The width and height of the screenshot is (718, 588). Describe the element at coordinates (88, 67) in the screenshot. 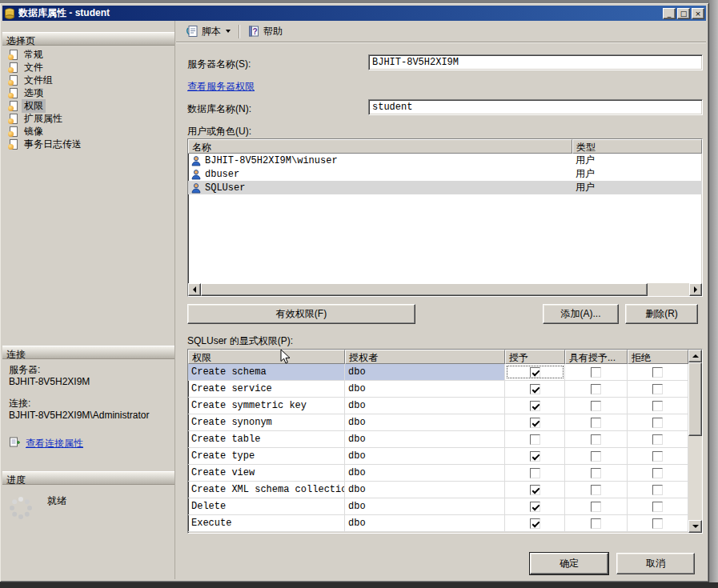

I see `sidebar-item-files: 文件` at that location.